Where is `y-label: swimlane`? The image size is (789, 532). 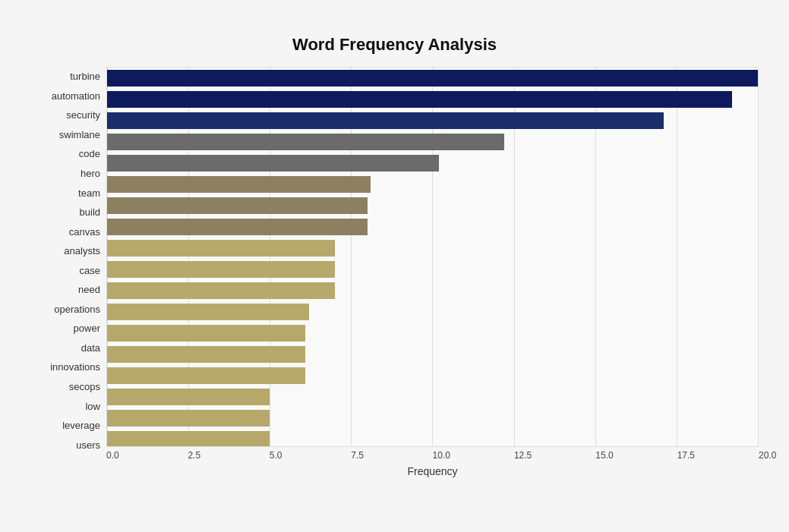 y-label: swimlane is located at coordinates (80, 135).